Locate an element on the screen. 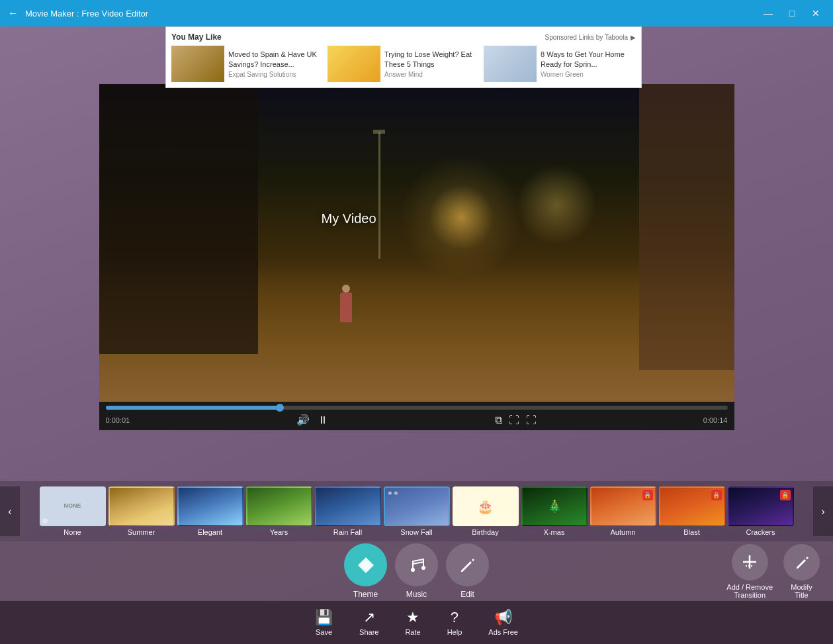 This screenshot has height=644, width=833. add-remove-transition-label: Add / RemoveTransition is located at coordinates (750, 591).